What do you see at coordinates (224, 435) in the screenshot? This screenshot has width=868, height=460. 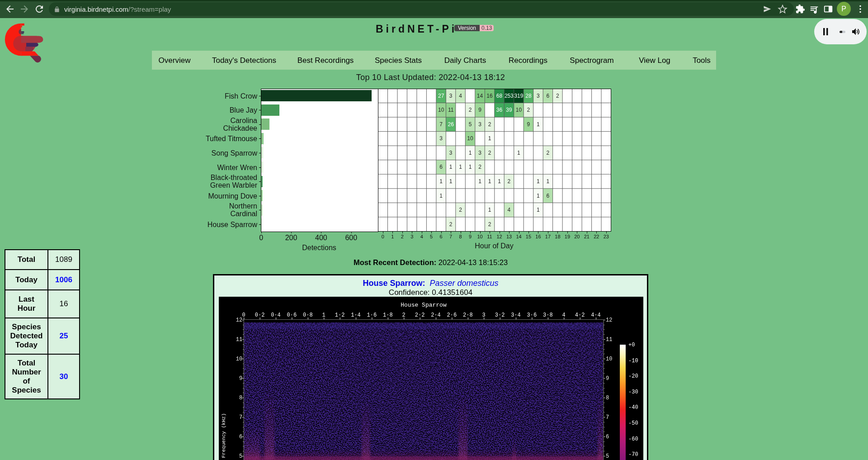 I see `svg-text: Frequency (kHz)` at bounding box center [224, 435].